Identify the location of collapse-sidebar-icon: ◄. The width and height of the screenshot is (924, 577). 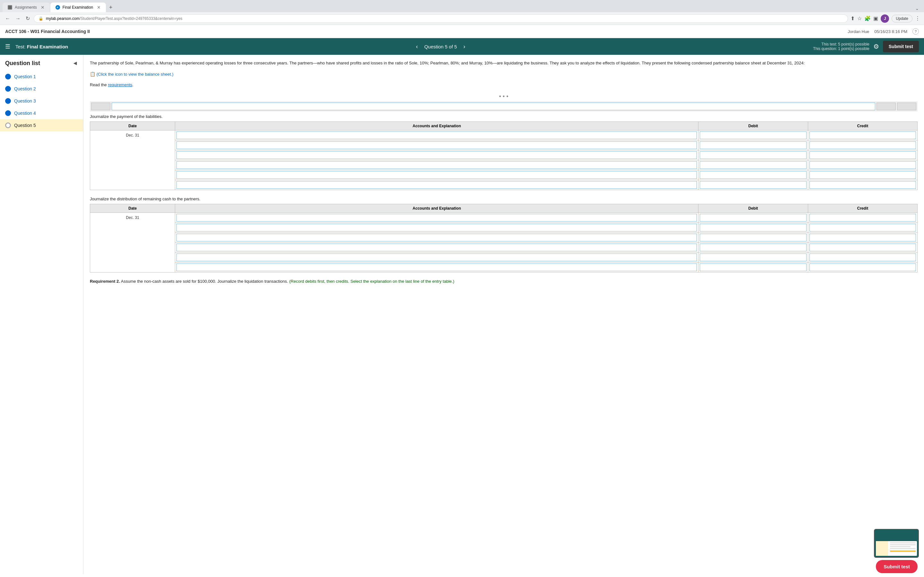
(75, 63).